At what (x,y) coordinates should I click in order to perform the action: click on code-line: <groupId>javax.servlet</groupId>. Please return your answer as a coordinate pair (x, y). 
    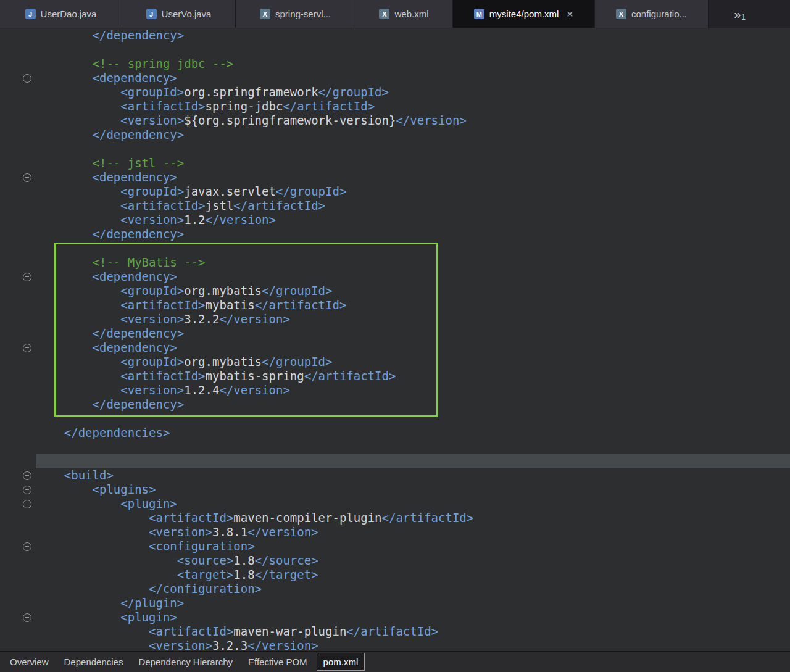
    Looking at the image, I should click on (395, 191).